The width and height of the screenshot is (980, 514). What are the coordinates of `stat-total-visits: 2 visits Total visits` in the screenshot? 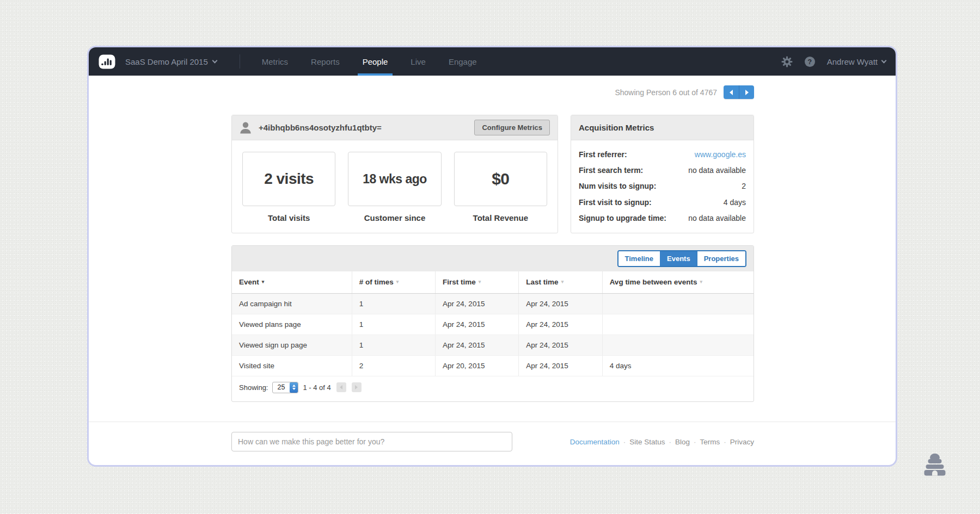 It's located at (289, 187).